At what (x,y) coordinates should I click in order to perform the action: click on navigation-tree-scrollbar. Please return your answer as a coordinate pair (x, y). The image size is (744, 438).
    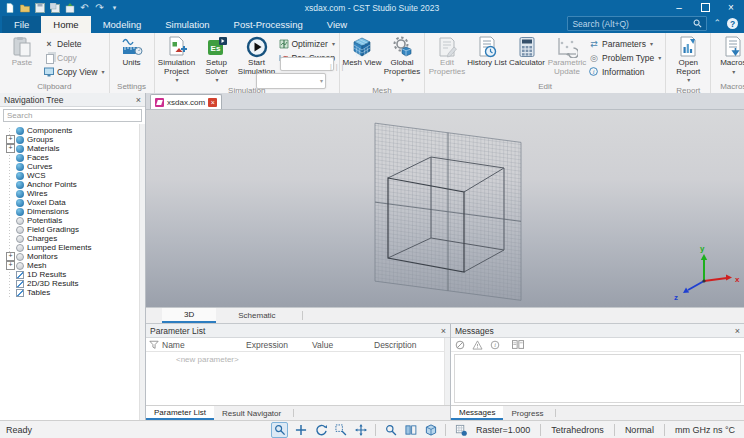
    Looking at the image, I should click on (142, 272).